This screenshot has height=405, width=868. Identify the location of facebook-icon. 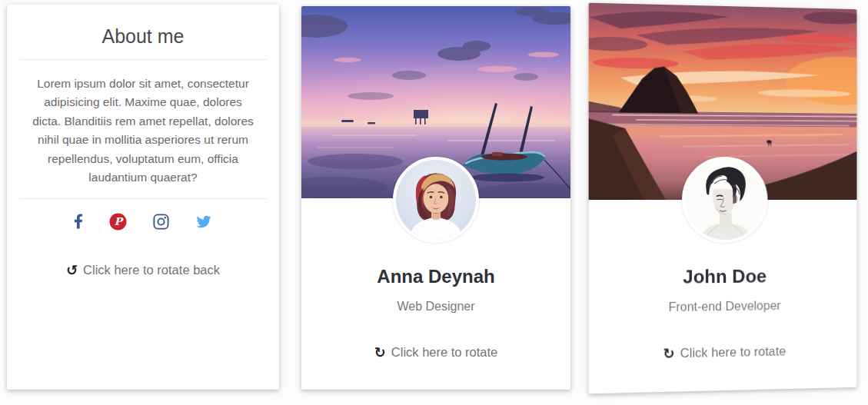
(78, 221).